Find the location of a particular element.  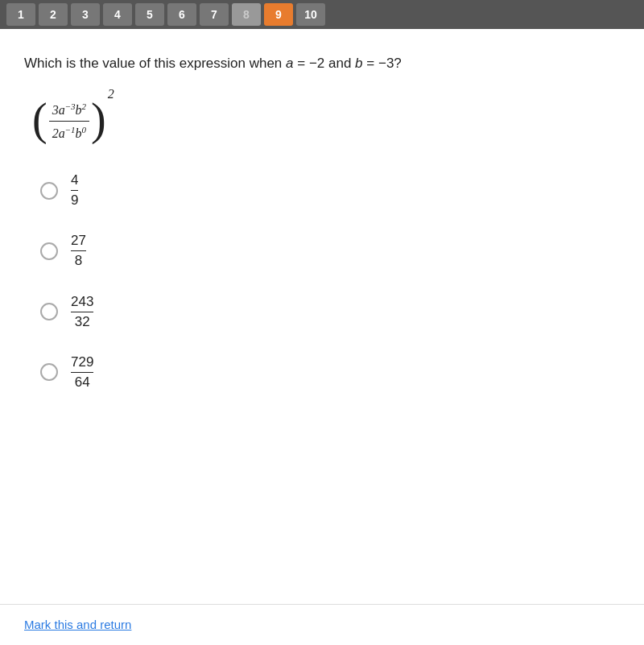

numerator: 3a−3b2 is located at coordinates (69, 110).